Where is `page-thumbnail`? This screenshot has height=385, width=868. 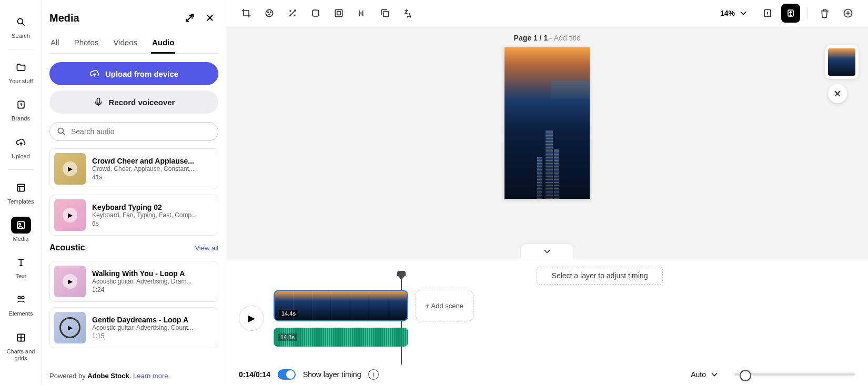
page-thumbnail is located at coordinates (842, 62).